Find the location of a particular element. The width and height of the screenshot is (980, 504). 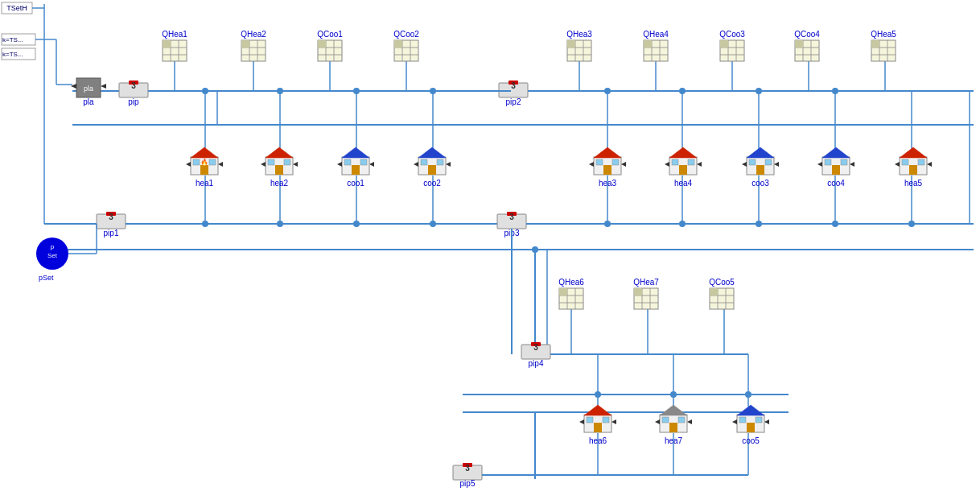

svg-text: QHea5 is located at coordinates (883, 34).